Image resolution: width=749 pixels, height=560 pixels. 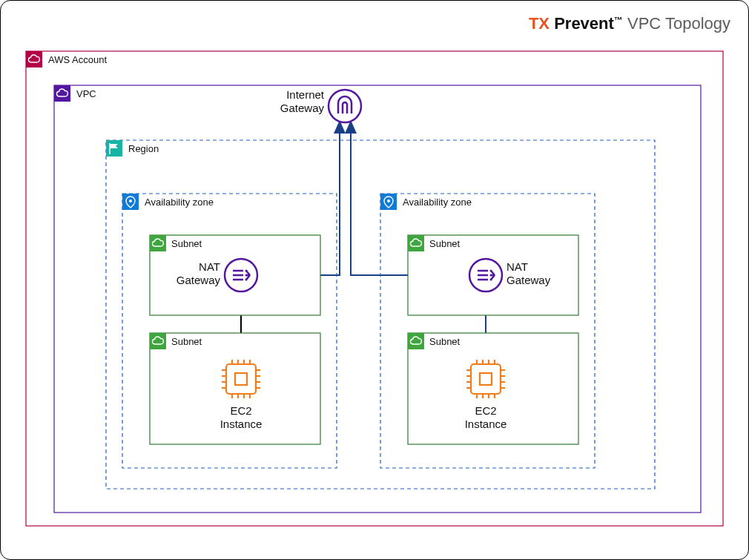 I want to click on az2-subnet2-label: Subnet, so click(x=445, y=341).